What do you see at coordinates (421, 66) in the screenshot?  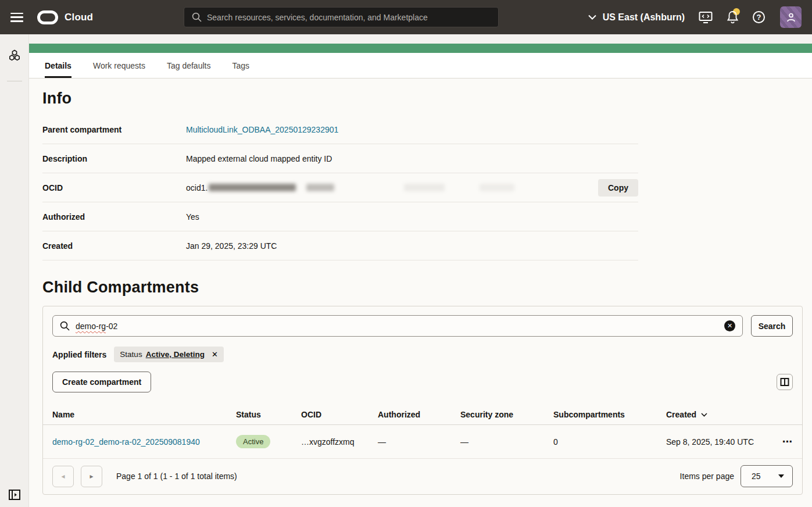 I see `tab-bar: Details Work requests Tag defaults Tags` at bounding box center [421, 66].